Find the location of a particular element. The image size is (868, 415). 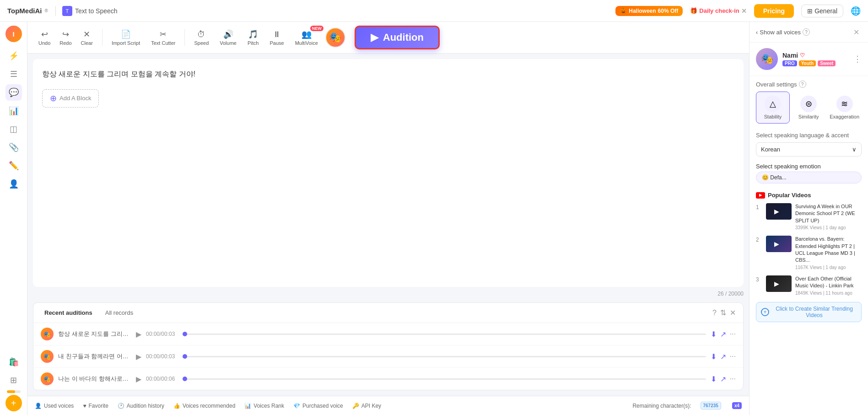

redo-button: ↪ Redo is located at coordinates (65, 38).